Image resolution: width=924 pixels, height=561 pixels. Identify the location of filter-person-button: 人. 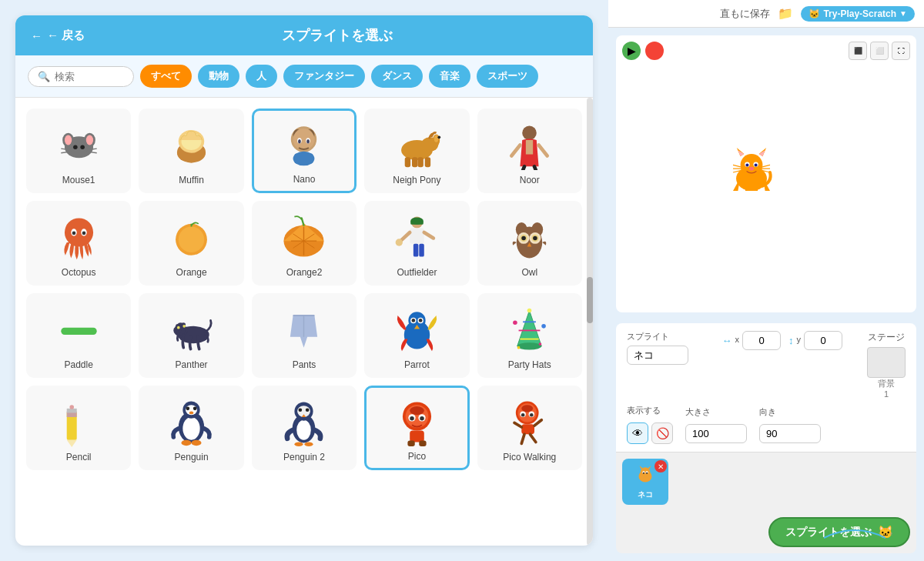
(262, 76).